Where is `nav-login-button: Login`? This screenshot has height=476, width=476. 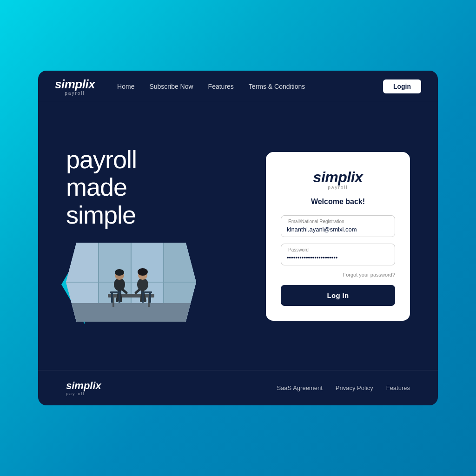
nav-login-button: Login is located at coordinates (402, 86).